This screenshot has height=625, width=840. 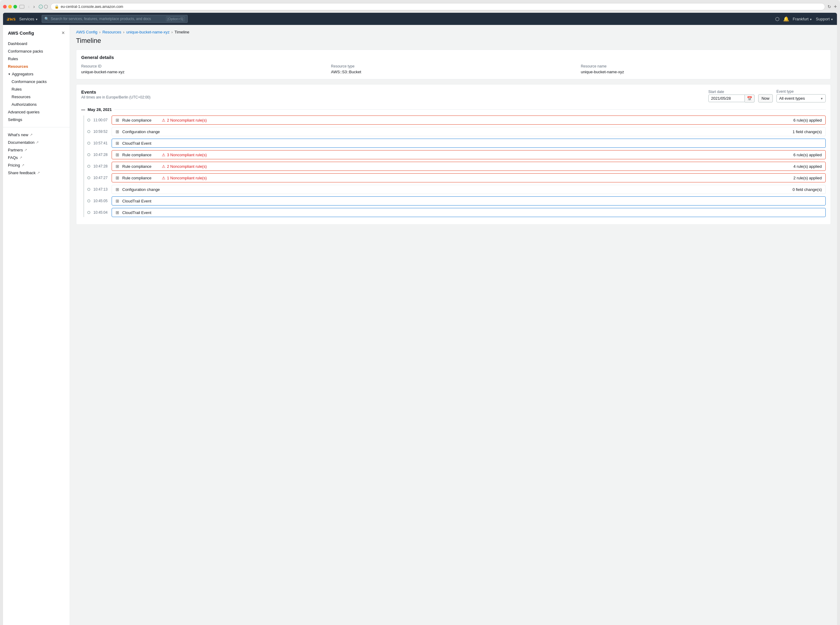 I want to click on start-date-input, so click(x=727, y=98).